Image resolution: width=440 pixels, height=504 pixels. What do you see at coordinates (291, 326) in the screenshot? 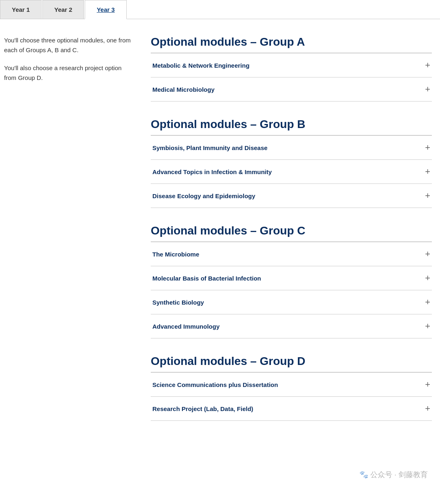
I see `module-item-advanced-immunology: Advanced Immunology +` at bounding box center [291, 326].